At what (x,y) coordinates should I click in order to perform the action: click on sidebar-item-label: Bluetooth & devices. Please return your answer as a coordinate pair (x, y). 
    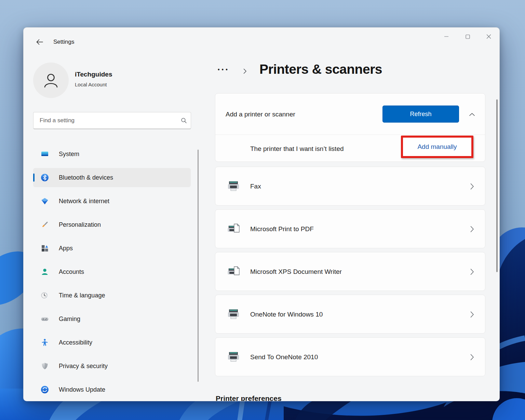
    Looking at the image, I should click on (86, 178).